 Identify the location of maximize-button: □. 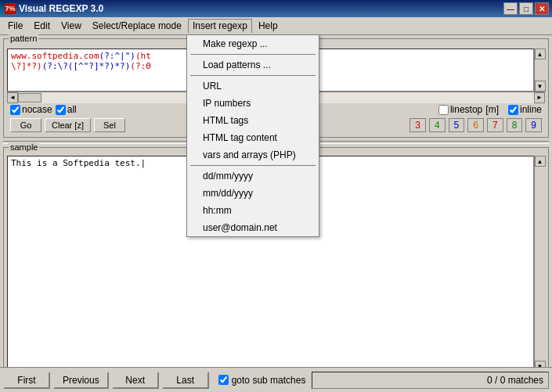
(526, 9).